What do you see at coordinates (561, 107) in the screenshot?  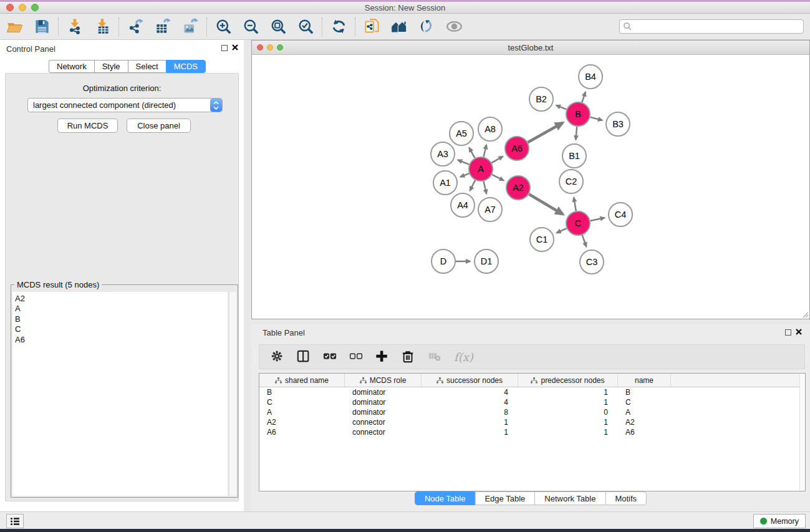 I see `edge-B-B2` at bounding box center [561, 107].